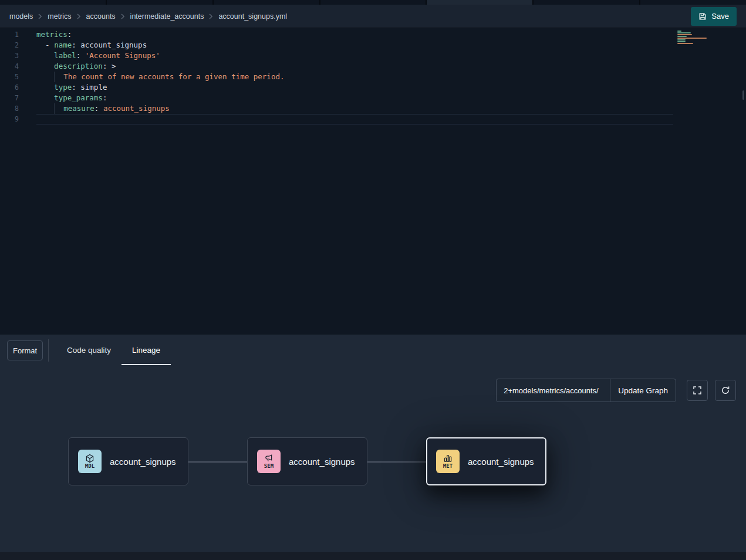 The width and height of the screenshot is (746, 560). Describe the element at coordinates (703, 16) in the screenshot. I see `save-icon` at that location.